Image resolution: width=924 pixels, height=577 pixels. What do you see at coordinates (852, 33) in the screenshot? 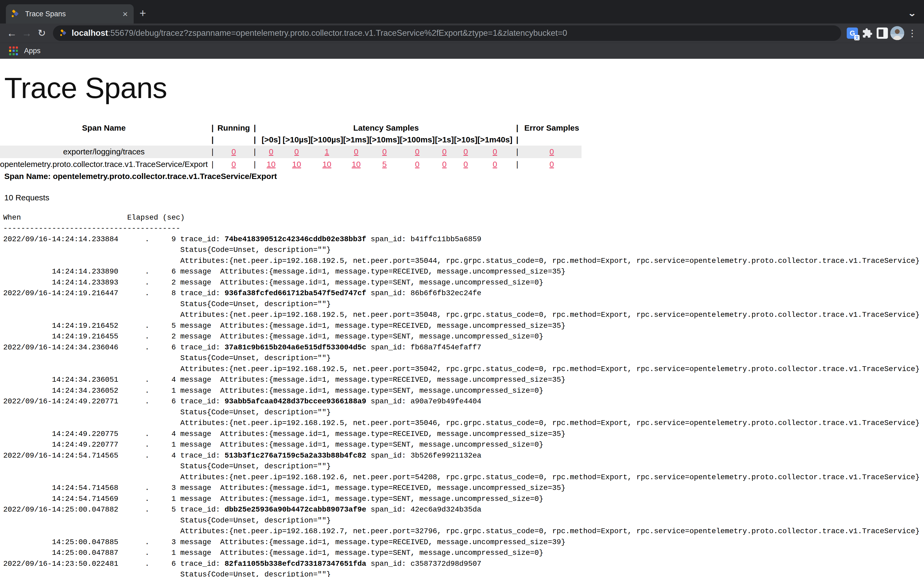
I see `translate-icon: G文` at bounding box center [852, 33].